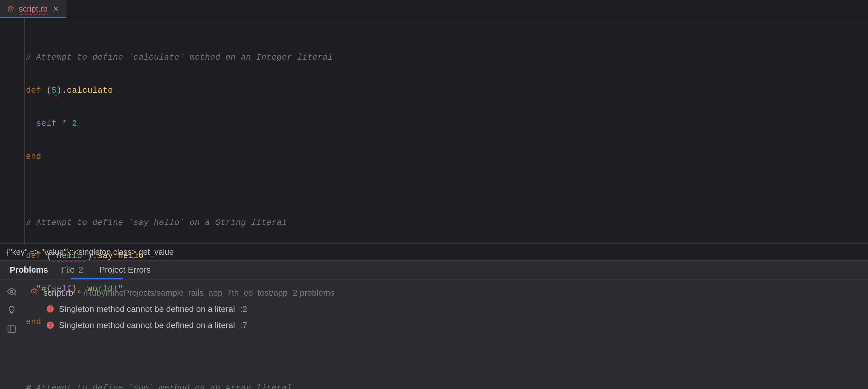 The width and height of the screenshot is (868, 389). Describe the element at coordinates (121, 256) in the screenshot. I see `code-method: say_hello` at that location.